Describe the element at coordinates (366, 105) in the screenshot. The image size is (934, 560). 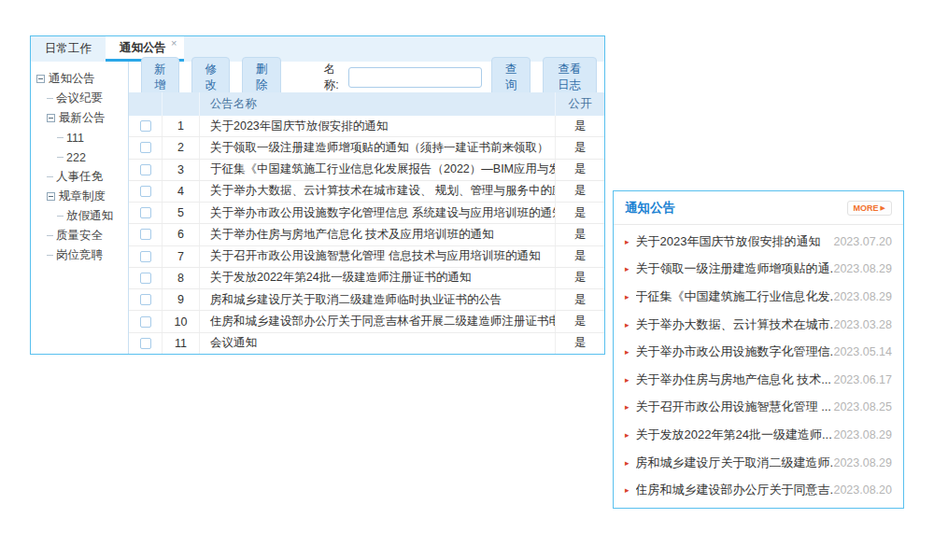
I see `table-header: 公告名称 公开` at that location.